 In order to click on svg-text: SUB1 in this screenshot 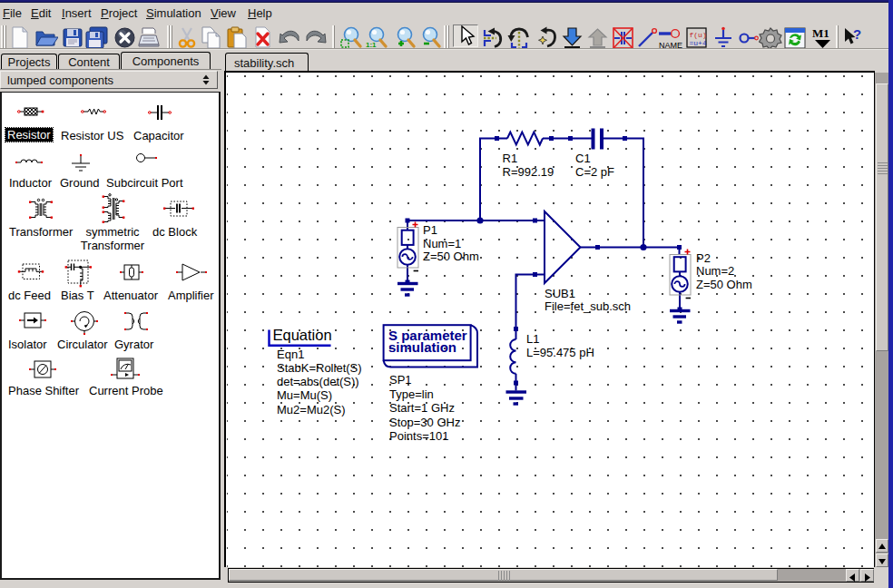, I will do `click(560, 294)`.